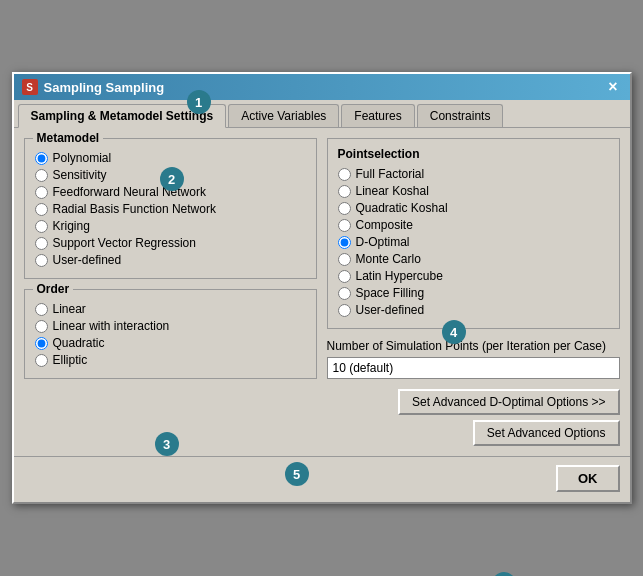 This screenshot has height=576, width=643. What do you see at coordinates (170, 158) in the screenshot?
I see `metamodel-polynomial: Polynomial` at bounding box center [170, 158].